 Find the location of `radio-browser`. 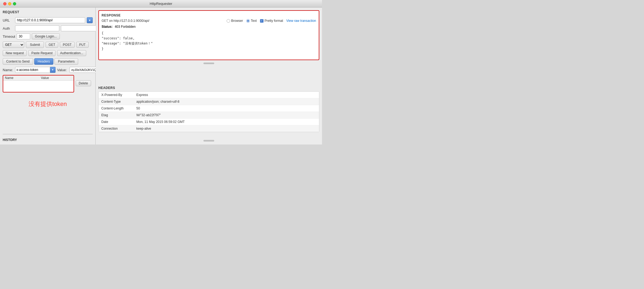

radio-browser is located at coordinates (228, 21).